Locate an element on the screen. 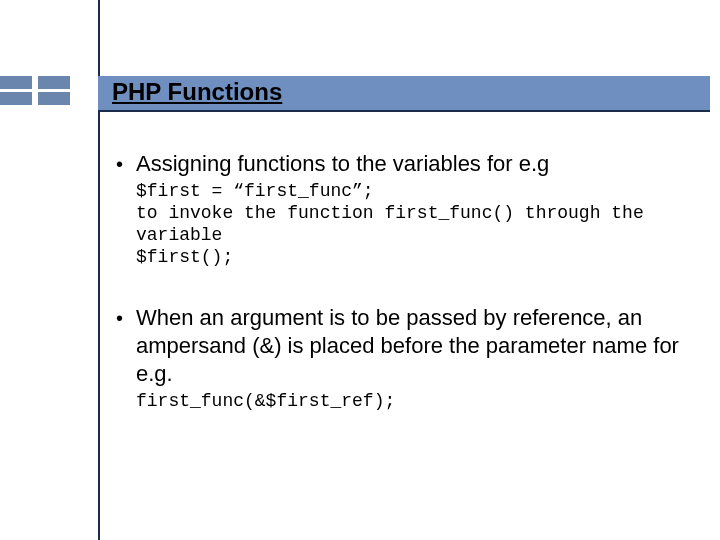 The height and width of the screenshot is (540, 720). bullet-text: When an argument is to be passed by refe… is located at coordinates (408, 346).